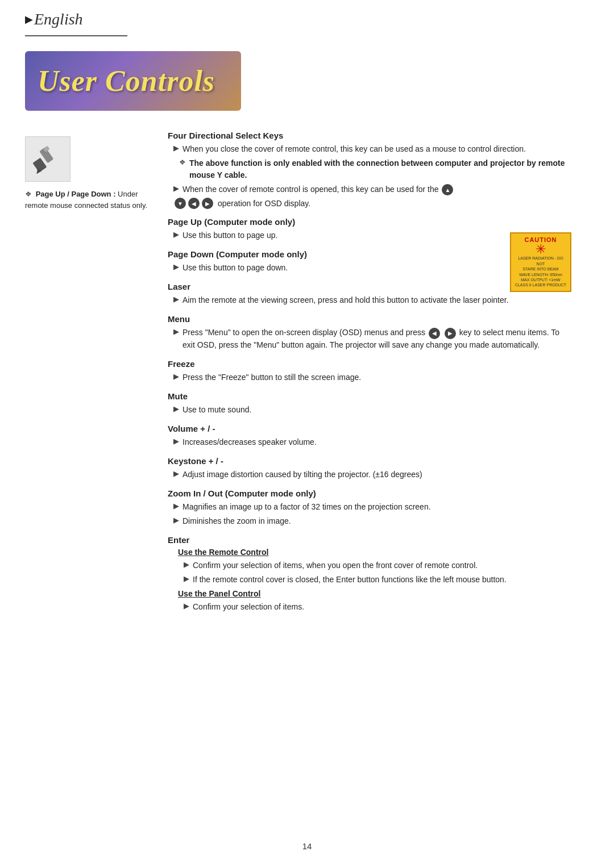 This screenshot has height=868, width=614. What do you see at coordinates (194, 203) in the screenshot?
I see `nav-left-circle: ◀` at bounding box center [194, 203].